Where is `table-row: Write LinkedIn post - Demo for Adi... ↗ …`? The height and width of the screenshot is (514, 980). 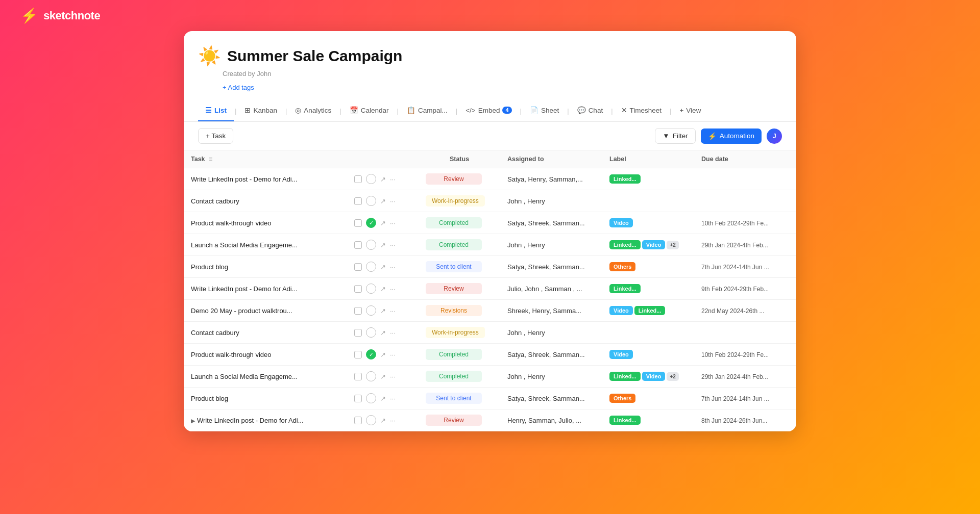 table-row: Write LinkedIn post - Demo for Adi... ↗ … is located at coordinates (490, 289).